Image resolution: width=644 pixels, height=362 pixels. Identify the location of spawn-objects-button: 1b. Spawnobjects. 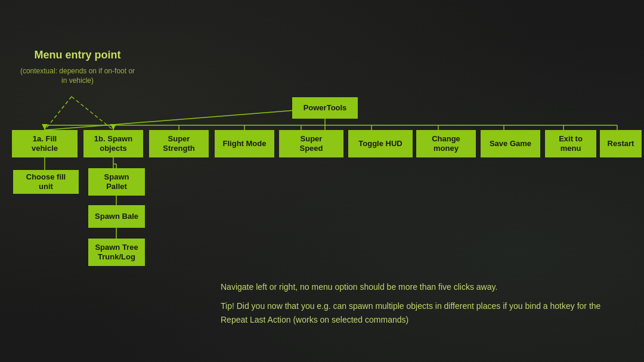
(113, 144).